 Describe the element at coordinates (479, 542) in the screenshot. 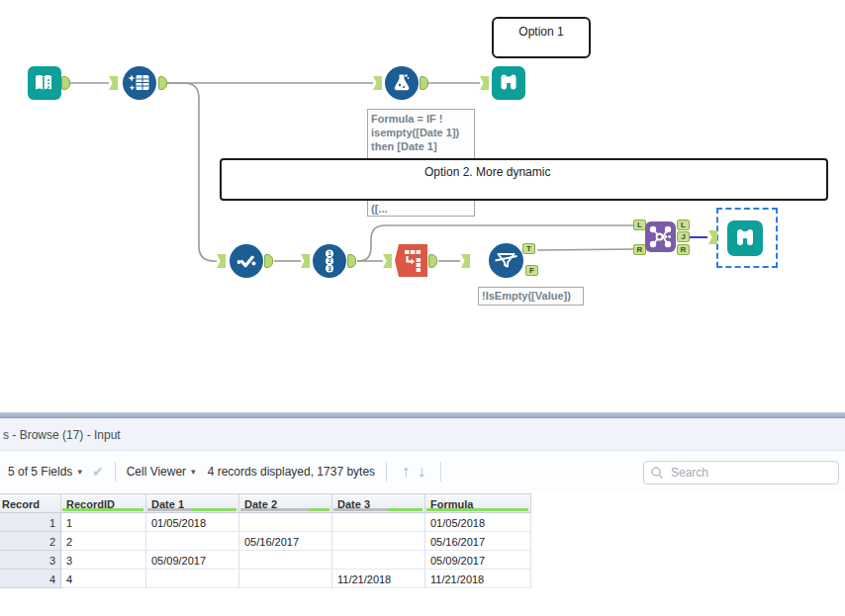

I see `cell-formula: 05/16/2017` at that location.